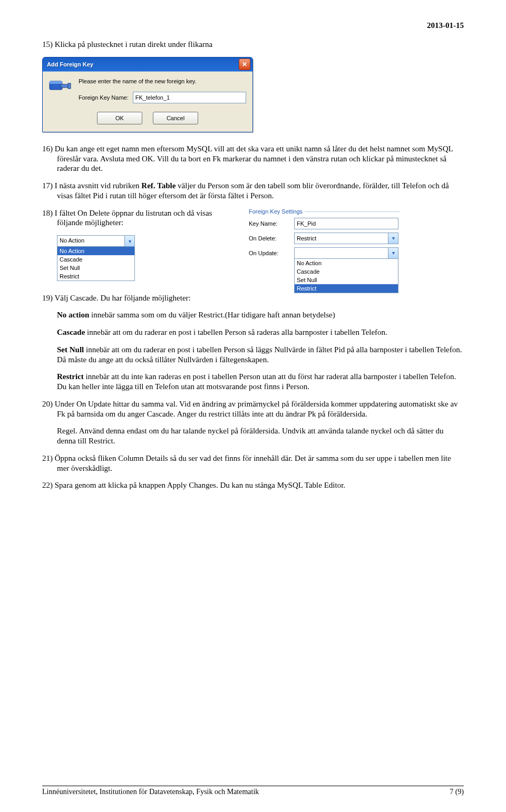 The height and width of the screenshot is (812, 506). What do you see at coordinates (96, 251) in the screenshot?
I see `on-delete-option: No Action` at bounding box center [96, 251].